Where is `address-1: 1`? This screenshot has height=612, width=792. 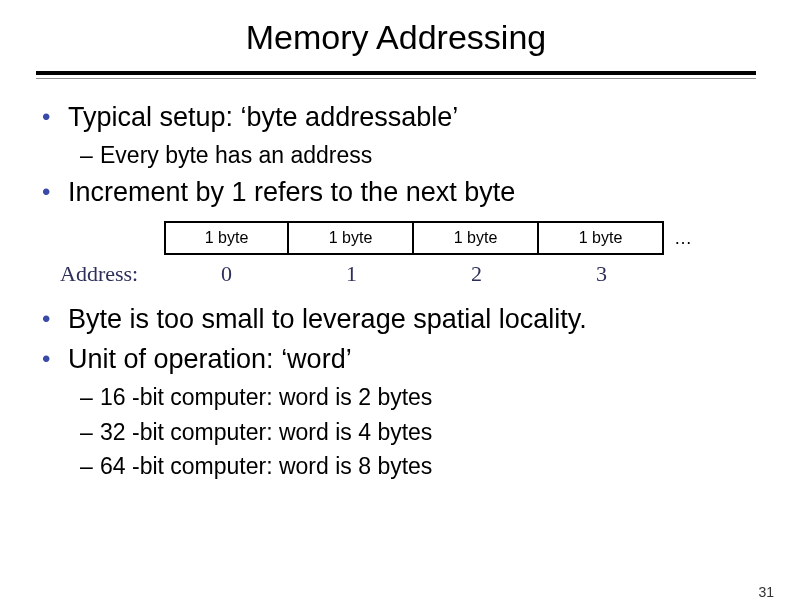
address-1: 1 is located at coordinates (352, 274).